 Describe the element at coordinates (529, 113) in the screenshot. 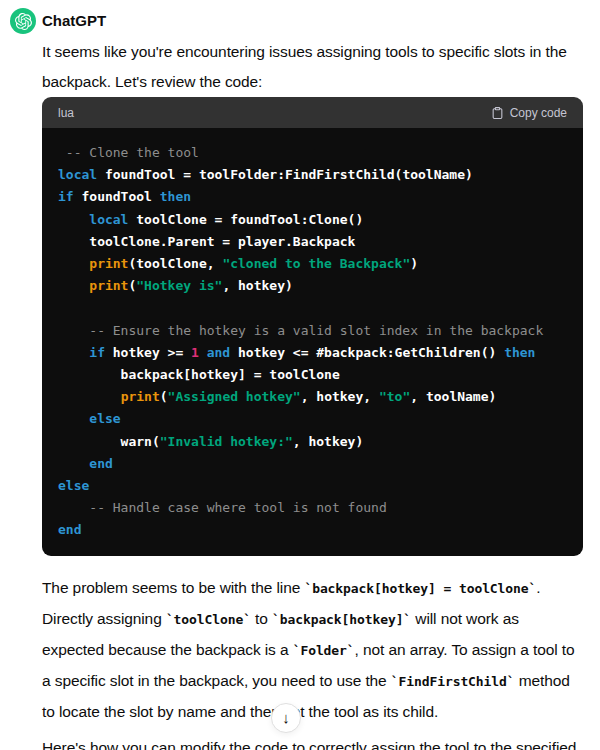

I see `copy-code-button: Copy code` at that location.